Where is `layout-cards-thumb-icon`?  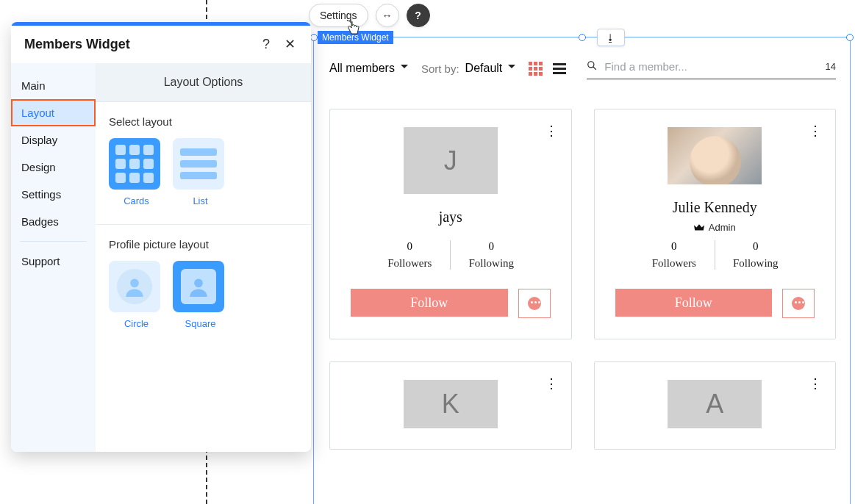 layout-cards-thumb-icon is located at coordinates (135, 164).